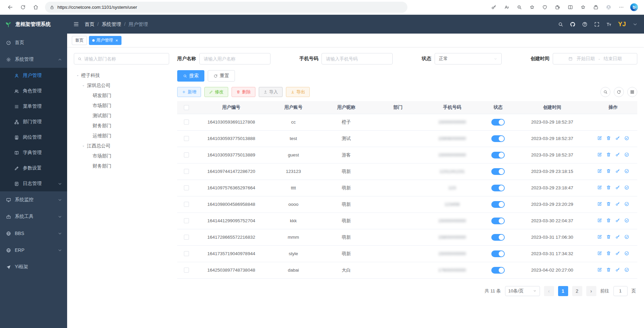 This screenshot has width=644, height=328. Describe the element at coordinates (34, 43) in the screenshot. I see `sidebar-item: 首页` at that location.